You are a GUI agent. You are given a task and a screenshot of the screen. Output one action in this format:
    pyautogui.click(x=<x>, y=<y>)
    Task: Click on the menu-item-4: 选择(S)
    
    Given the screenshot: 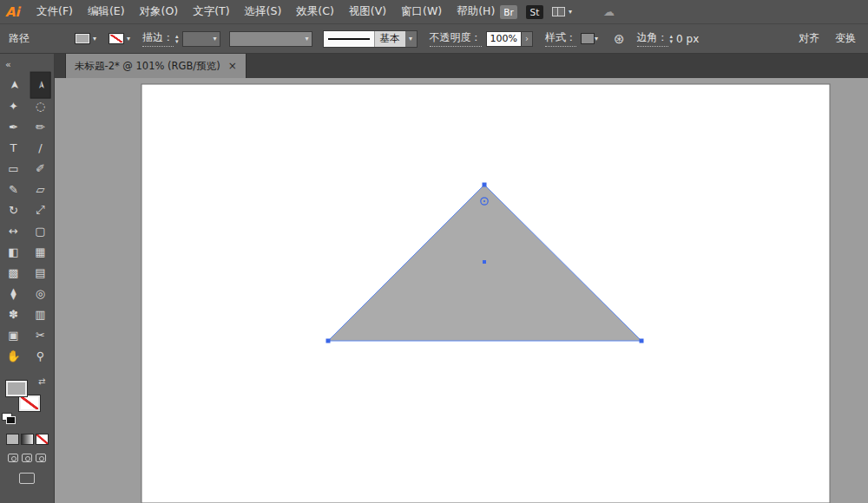 What is the action you would take?
    pyautogui.click(x=264, y=12)
    